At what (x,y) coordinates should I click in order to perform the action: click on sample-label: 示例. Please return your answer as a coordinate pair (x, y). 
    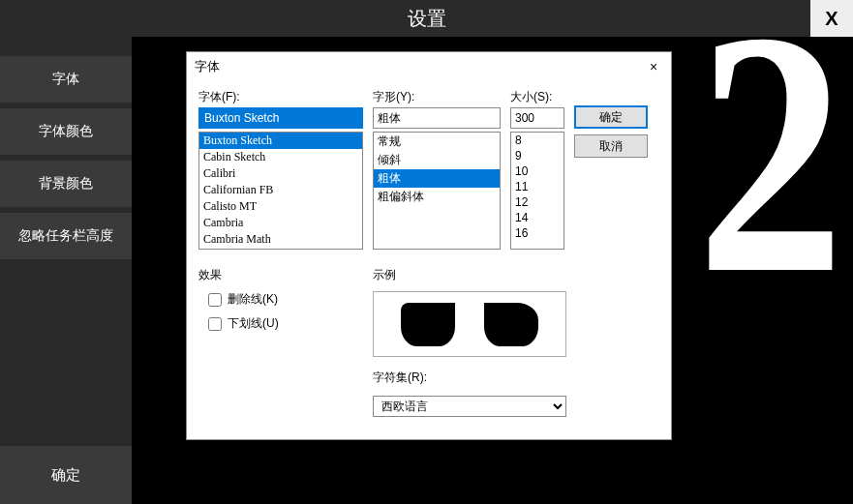
    Looking at the image, I should click on (470, 275).